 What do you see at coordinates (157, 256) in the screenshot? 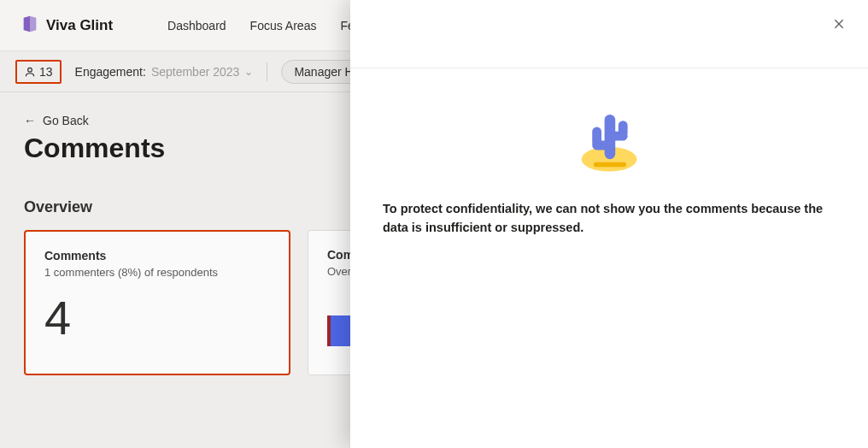
I see `card-comments-title: Comments` at bounding box center [157, 256].